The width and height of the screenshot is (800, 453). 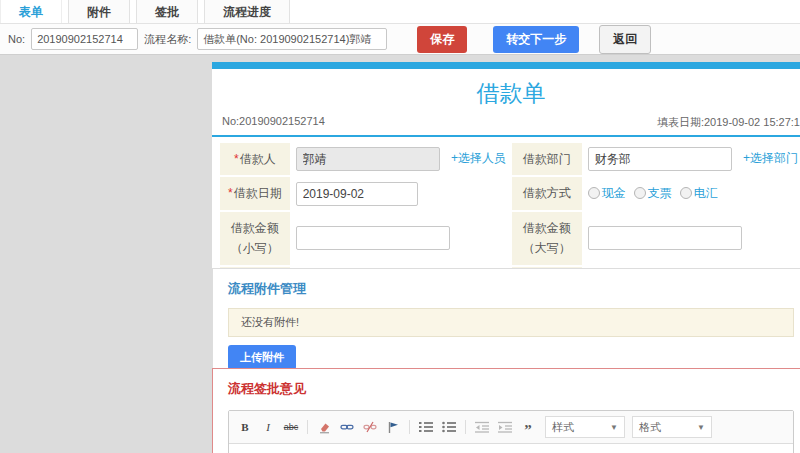 I want to click on opinions-panel: 流程签批意见 B I abc, so click(x=506, y=410).